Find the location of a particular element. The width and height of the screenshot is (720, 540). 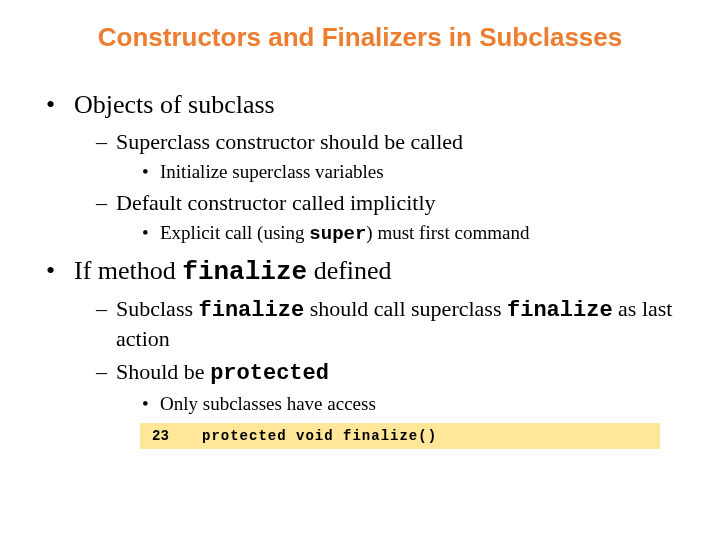

bullet-2-2-code: protected is located at coordinates (270, 374).